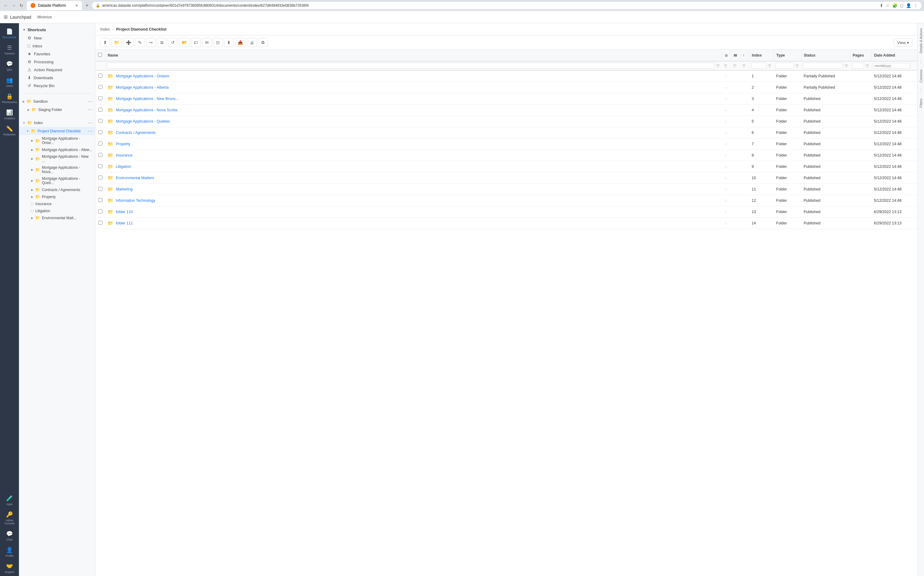 The image size is (924, 576). I want to click on tab-manager-icon: ◻, so click(902, 5).